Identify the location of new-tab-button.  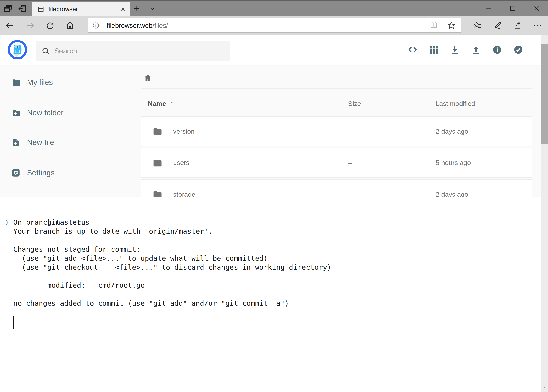
(137, 9).